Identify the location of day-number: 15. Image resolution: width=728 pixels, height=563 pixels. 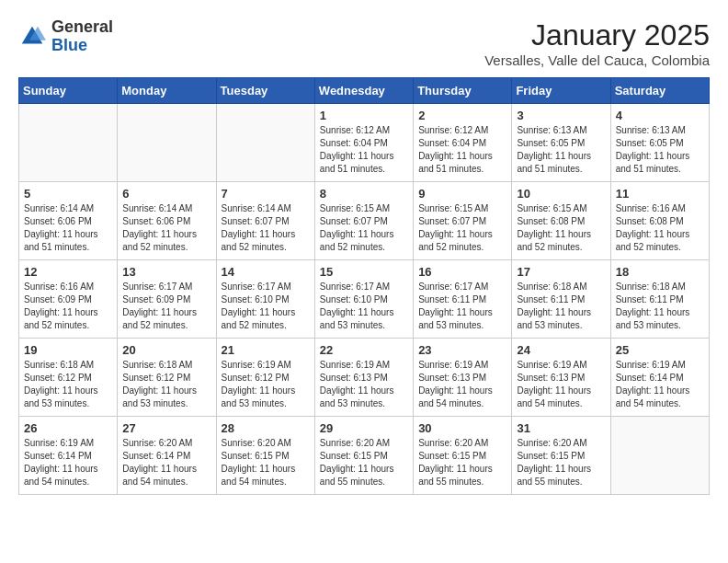
(364, 272).